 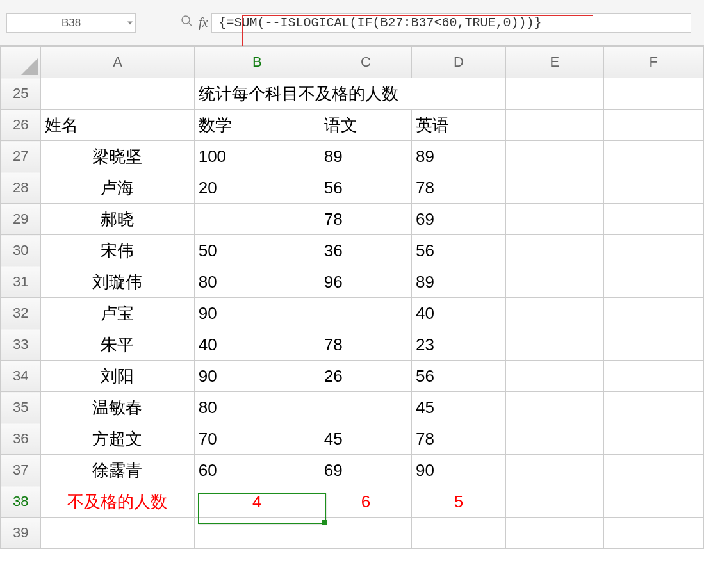 What do you see at coordinates (653, 439) in the screenshot?
I see `cell-F36` at bounding box center [653, 439].